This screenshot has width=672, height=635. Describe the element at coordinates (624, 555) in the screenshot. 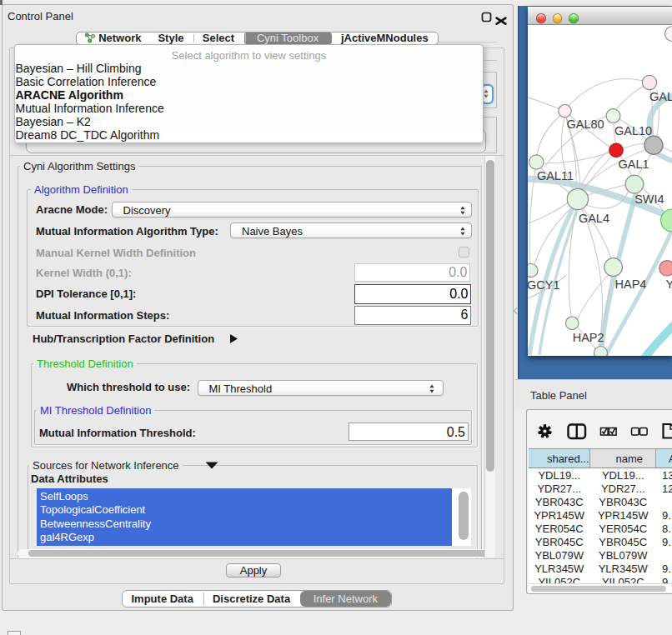

I see `table-cell: YBL079W` at that location.